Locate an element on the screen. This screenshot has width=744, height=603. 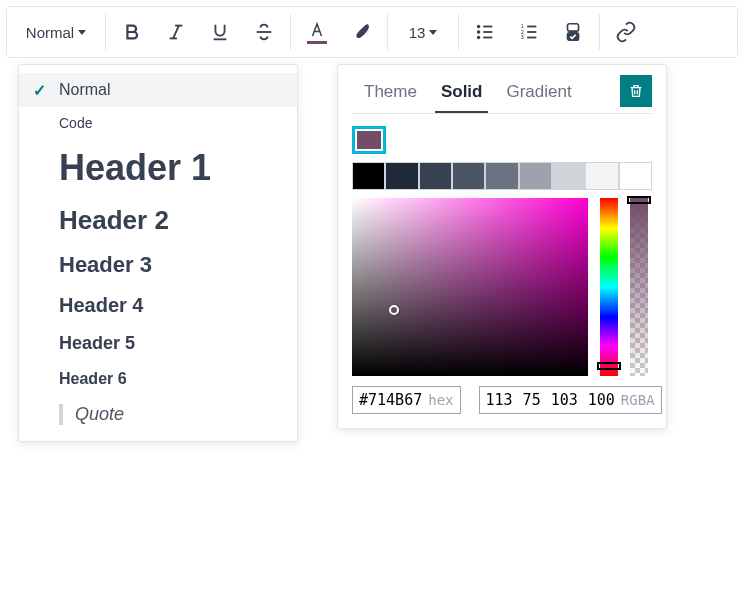
reset-color-button is located at coordinates (636, 91).